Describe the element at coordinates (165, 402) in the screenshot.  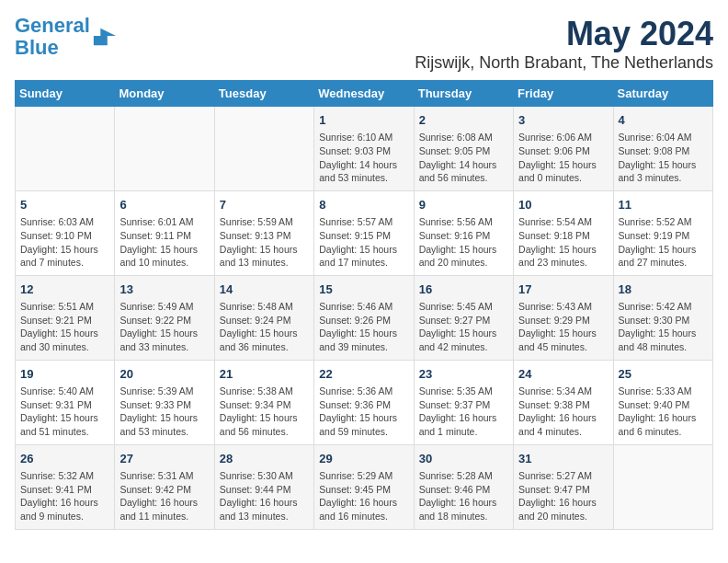
I see `calendar-cell: 20Sunrise: 5:39 AMSunset: 9:33 PMDayligh…` at that location.